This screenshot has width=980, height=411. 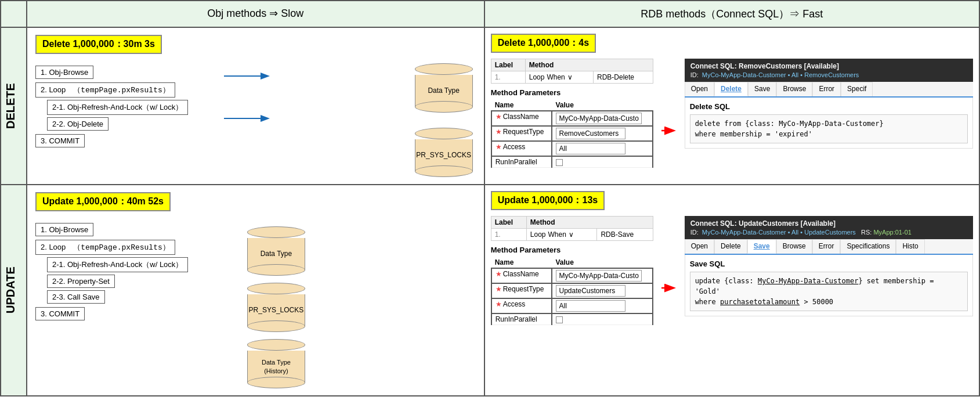 I want to click on u-param-row: ★Access All, so click(x=572, y=306).